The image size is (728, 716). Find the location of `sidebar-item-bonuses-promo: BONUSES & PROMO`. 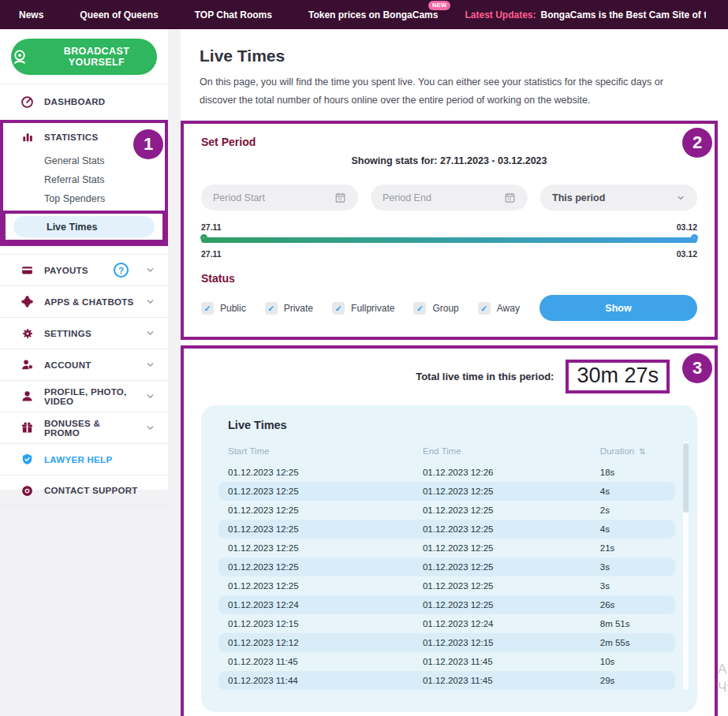

sidebar-item-bonuses-promo: BONUSES & PROMO is located at coordinates (84, 427).